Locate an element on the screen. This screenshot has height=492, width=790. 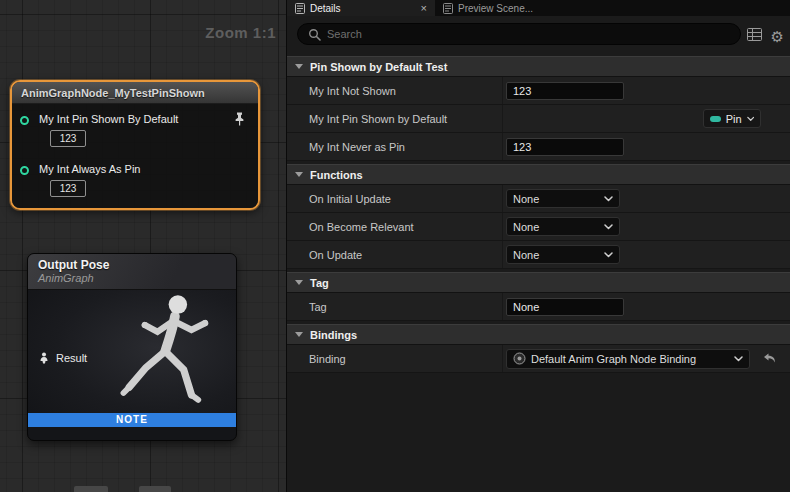
my-int-not-shown-input is located at coordinates (565, 91).